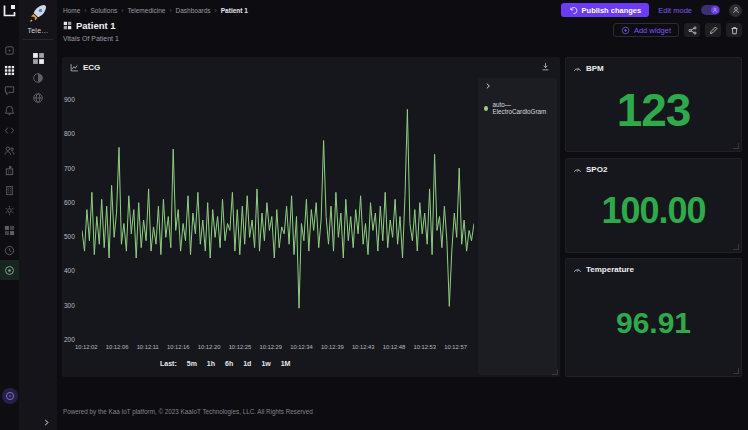 This screenshot has width=748, height=430. Describe the element at coordinates (192, 364) in the screenshot. I see `range-5m: 5m` at that location.